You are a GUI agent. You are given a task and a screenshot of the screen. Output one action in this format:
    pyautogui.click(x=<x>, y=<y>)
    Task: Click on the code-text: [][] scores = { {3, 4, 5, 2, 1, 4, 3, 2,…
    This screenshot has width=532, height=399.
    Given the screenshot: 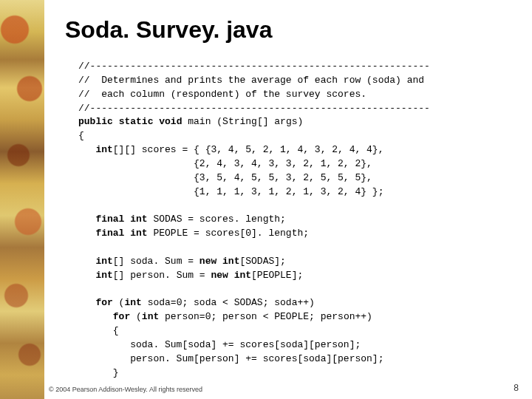 What is the action you would take?
    pyautogui.click(x=248, y=149)
    